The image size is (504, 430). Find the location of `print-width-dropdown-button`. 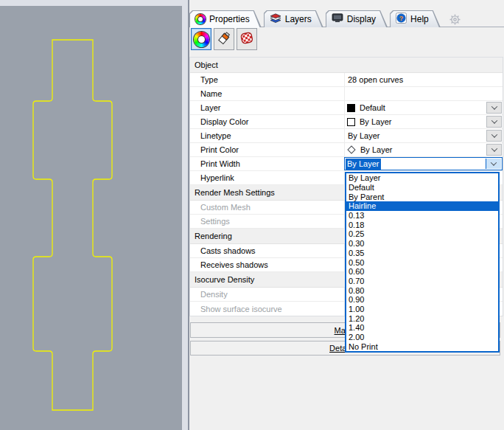

print-width-dropdown-button is located at coordinates (494, 164).